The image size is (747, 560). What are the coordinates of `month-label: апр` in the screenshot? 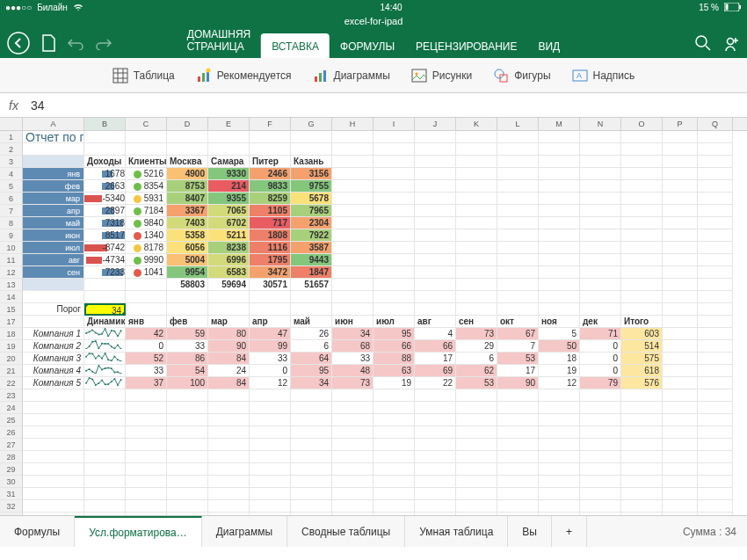 It's located at (54, 211).